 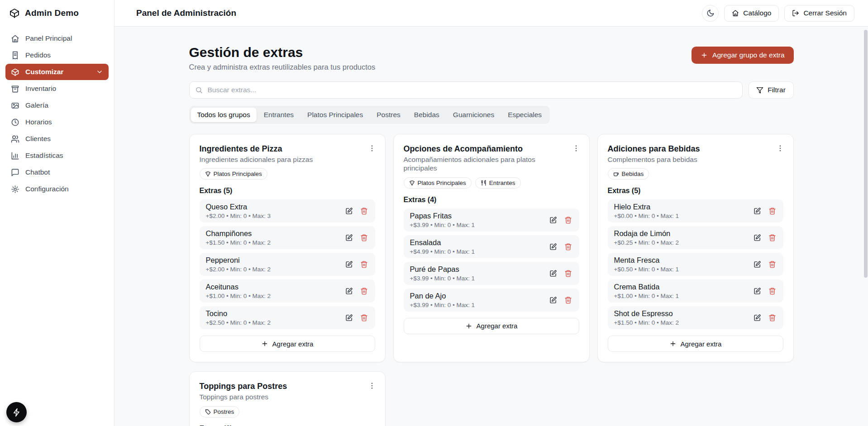 I want to click on sidebar-item-label: Galería, so click(x=37, y=105).